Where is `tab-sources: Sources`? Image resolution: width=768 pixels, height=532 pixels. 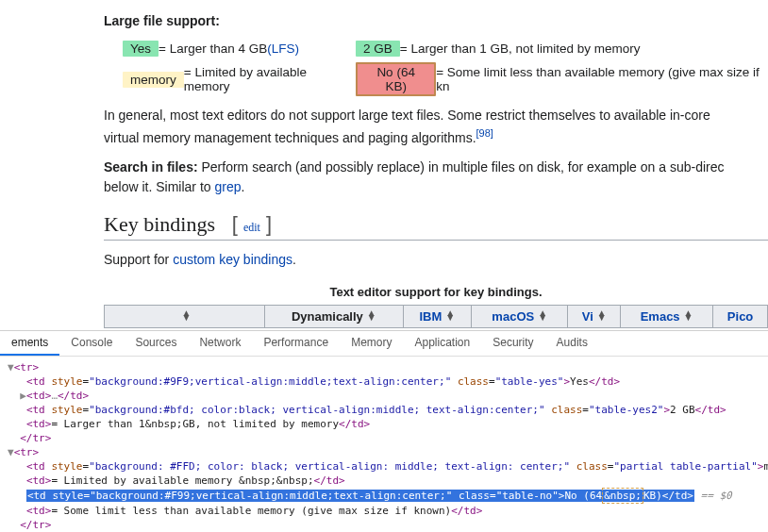 tab-sources: Sources is located at coordinates (156, 343).